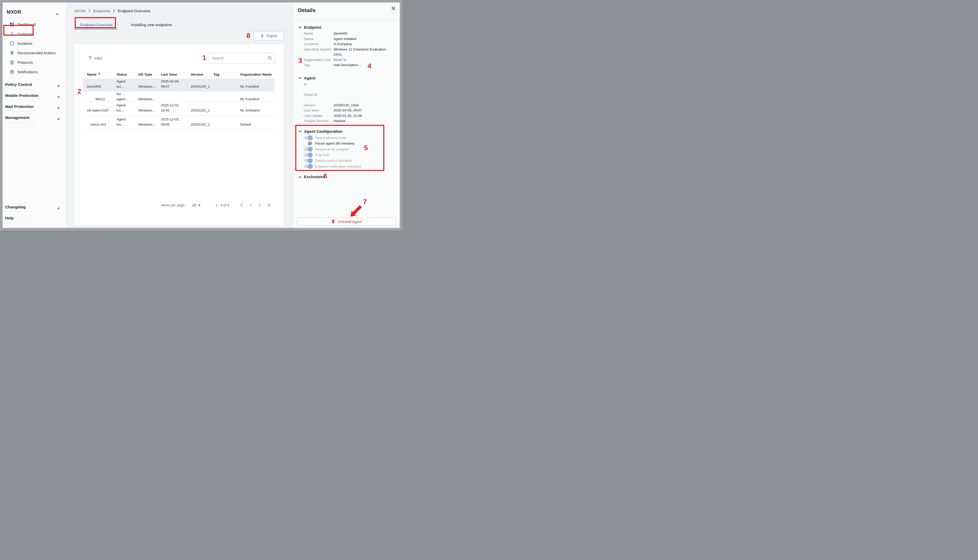 This screenshot has width=978, height=560. Describe the element at coordinates (34, 85) in the screenshot. I see `sidebar-section-policy-control: Policy Control` at that location.